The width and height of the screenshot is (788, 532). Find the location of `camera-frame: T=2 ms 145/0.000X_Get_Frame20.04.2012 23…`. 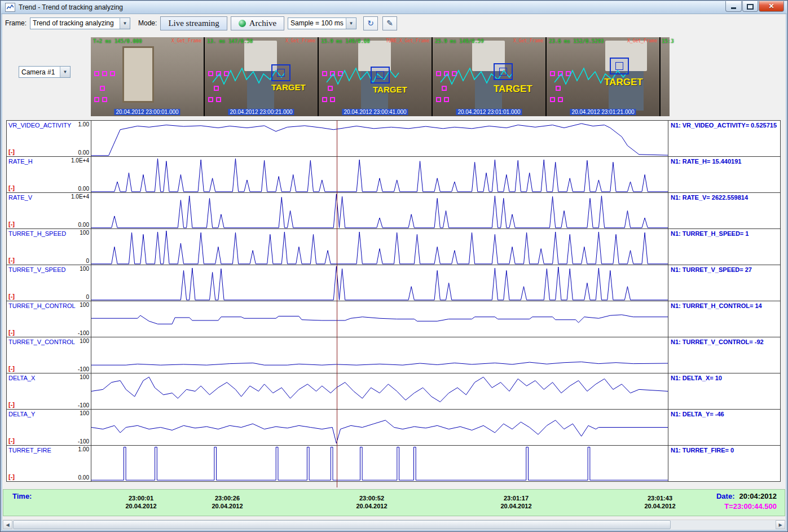

camera-frame: T=2 ms 145/0.000X_Get_Frame20.04.2012 23… is located at coordinates (147, 77).